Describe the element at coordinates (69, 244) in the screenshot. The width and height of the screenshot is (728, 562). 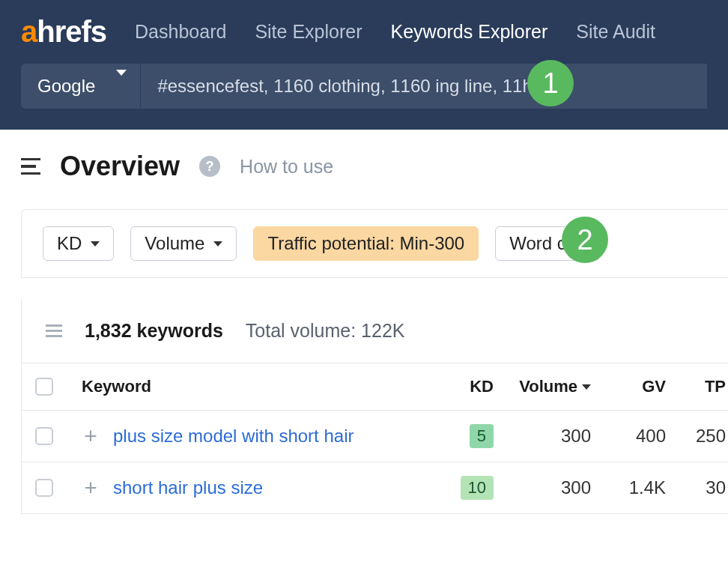
I see `filter-kd-label: KD` at that location.